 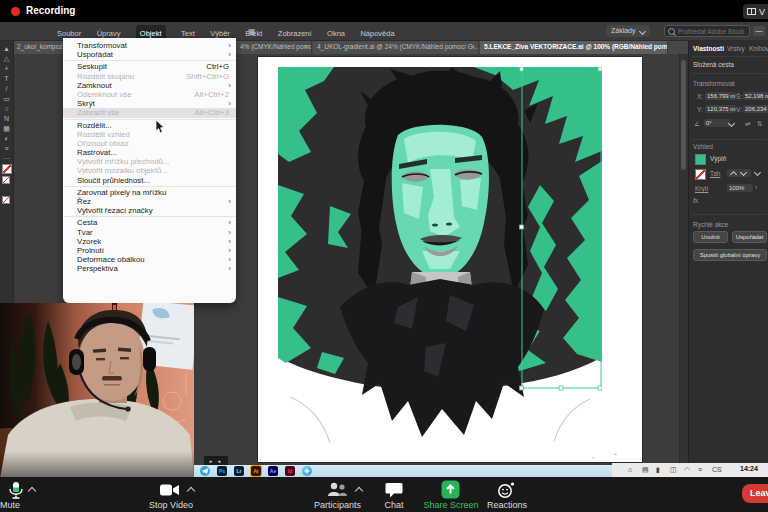 I want to click on microphone-icon, so click(x=16, y=490).